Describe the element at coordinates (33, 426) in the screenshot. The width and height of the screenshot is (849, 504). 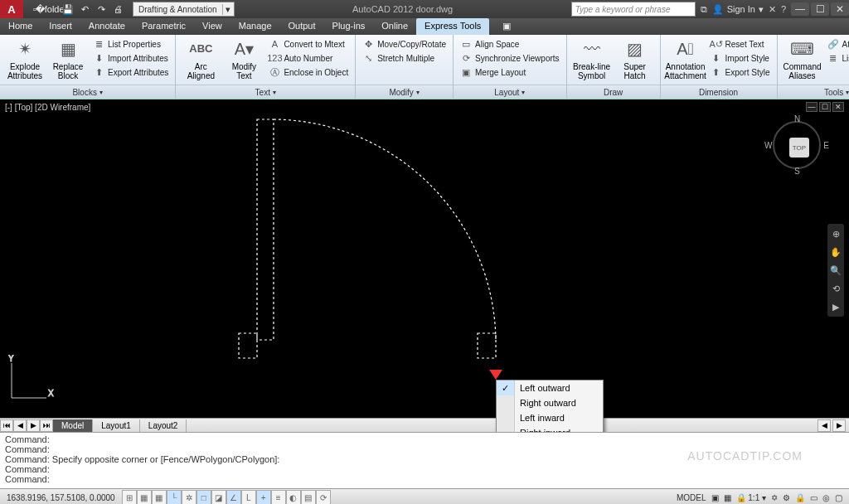
I see `tab-next-icon: ▶` at that location.